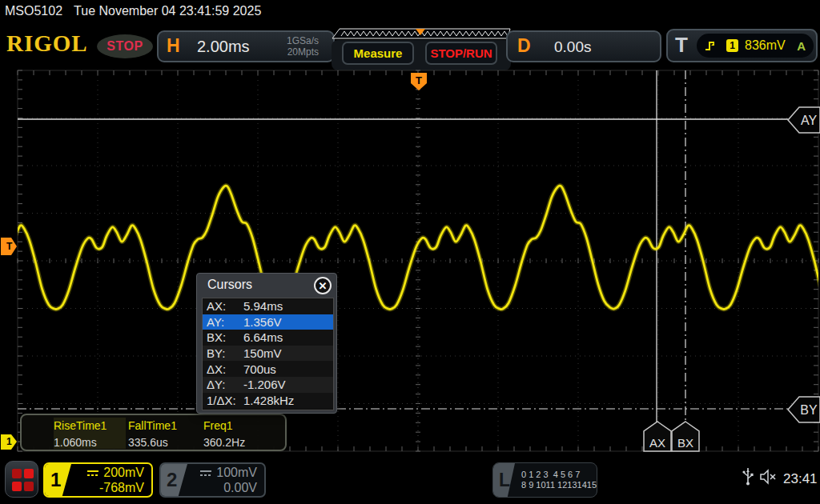 The width and height of the screenshot is (820, 504). What do you see at coordinates (239, 434) in the screenshot?
I see `measurement-freq: Freq1 360.2Hz` at bounding box center [239, 434].